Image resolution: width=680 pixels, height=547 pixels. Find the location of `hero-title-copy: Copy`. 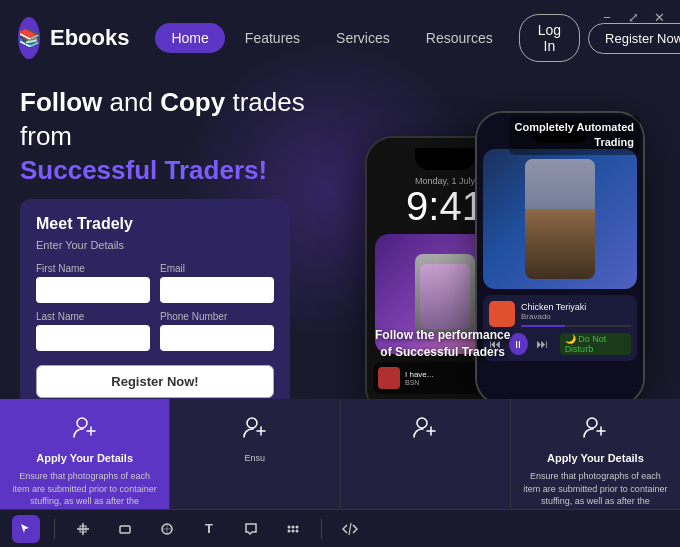

hero-title-copy: Copy is located at coordinates (192, 102).